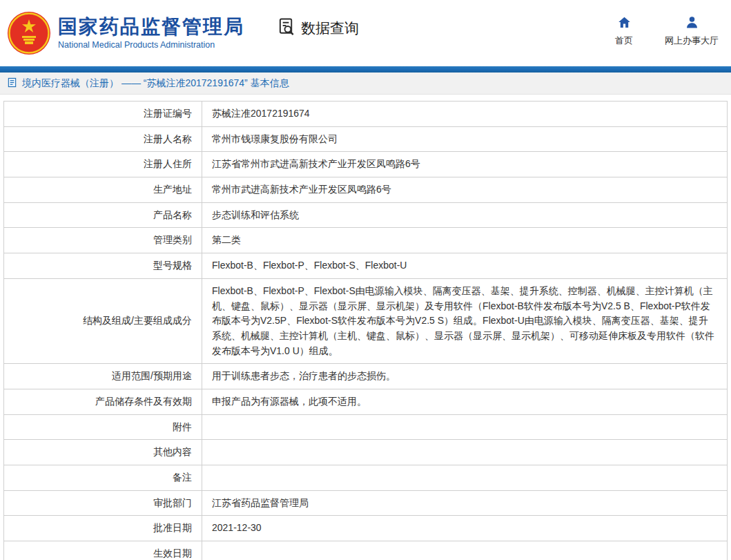 The height and width of the screenshot is (560, 731). What do you see at coordinates (366, 453) in the screenshot?
I see `table-row: 其他内容` at bounding box center [366, 453].